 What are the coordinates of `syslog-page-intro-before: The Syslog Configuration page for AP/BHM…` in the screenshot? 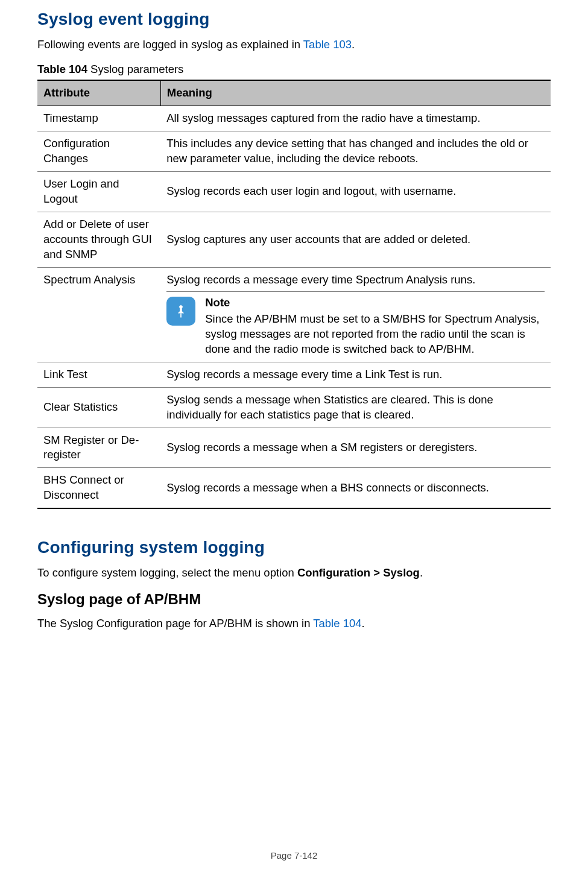 It's located at (175, 624).